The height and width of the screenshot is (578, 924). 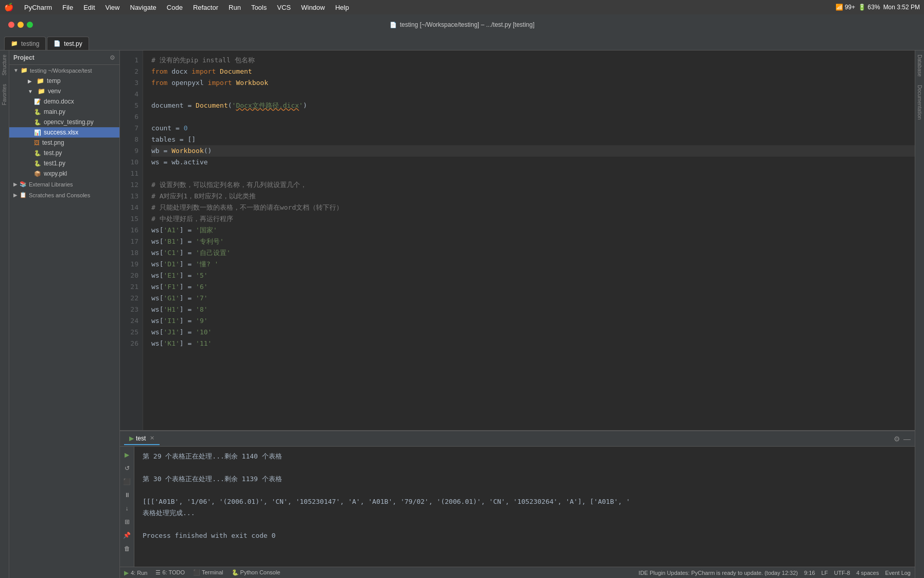 What do you see at coordinates (54, 81) in the screenshot?
I see `sidebar-temp-label: temp` at bounding box center [54, 81].